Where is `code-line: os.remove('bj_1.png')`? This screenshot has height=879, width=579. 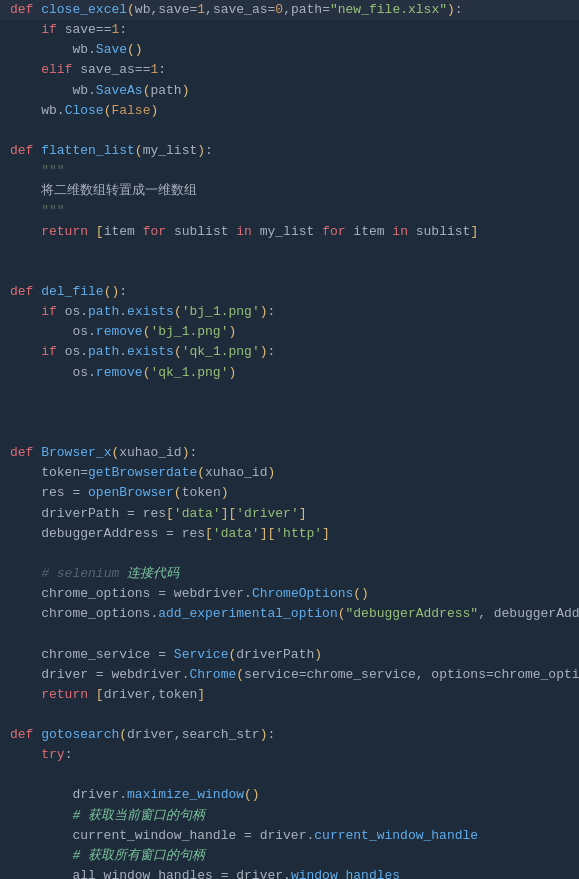
code-line: os.remove('bj_1.png') is located at coordinates (290, 332).